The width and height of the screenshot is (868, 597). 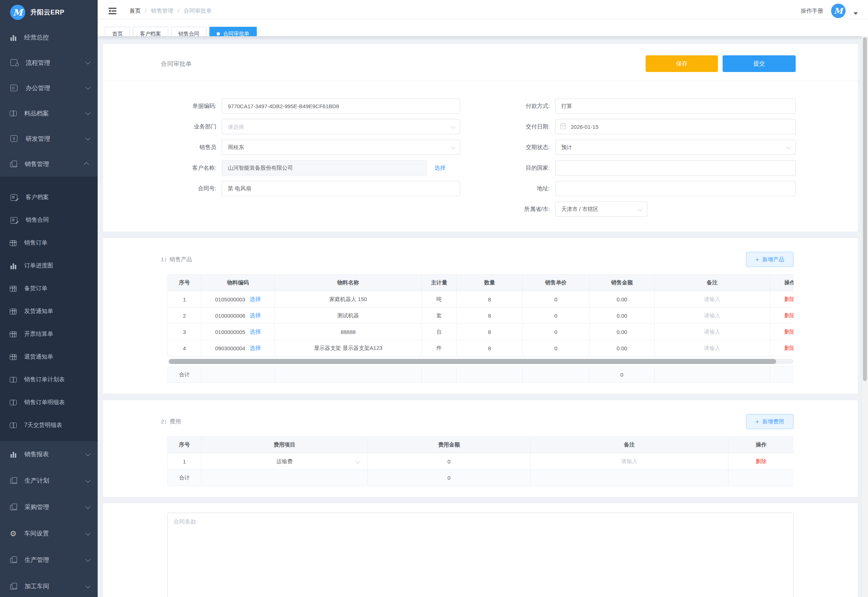 What do you see at coordinates (49, 37) in the screenshot?
I see `sidebar-item-business-overview: 经营总控` at bounding box center [49, 37].